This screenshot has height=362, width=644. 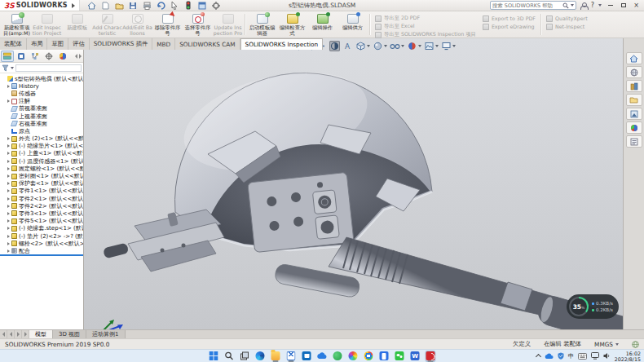 I want to click on undo-icon, so click(x=161, y=5).